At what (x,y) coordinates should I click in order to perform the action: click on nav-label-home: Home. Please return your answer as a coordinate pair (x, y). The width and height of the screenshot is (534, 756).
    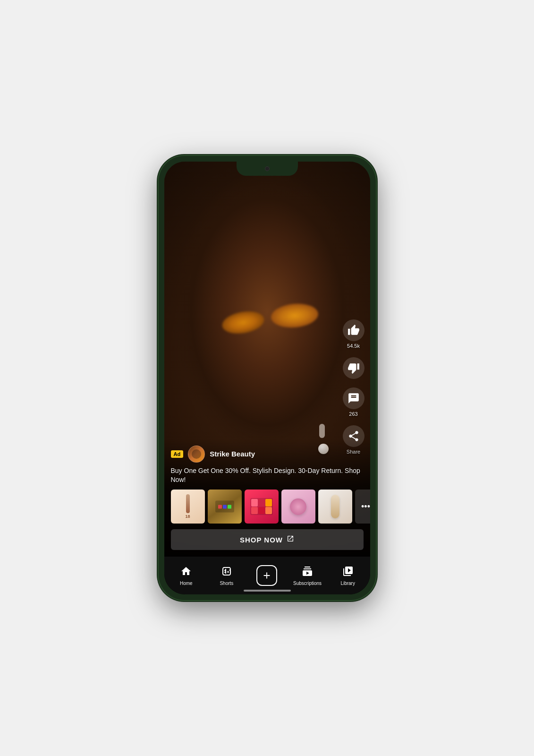
    Looking at the image, I should click on (186, 583).